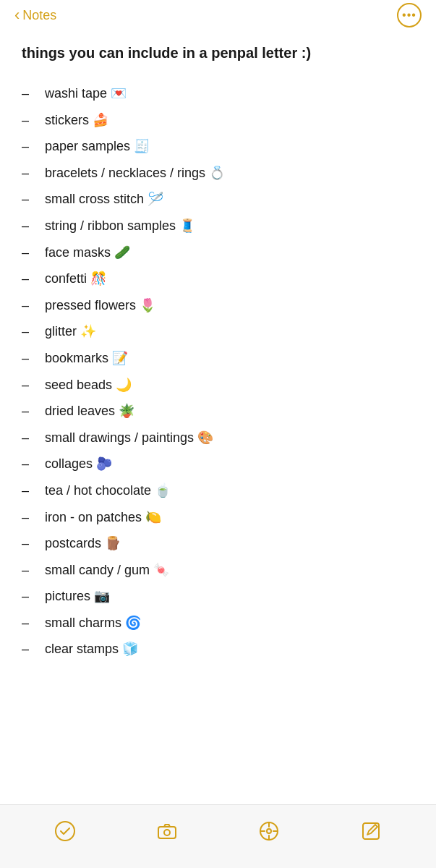 This screenshot has width=436, height=868. I want to click on list-item-text: small candy / gum 🍬, so click(230, 570).